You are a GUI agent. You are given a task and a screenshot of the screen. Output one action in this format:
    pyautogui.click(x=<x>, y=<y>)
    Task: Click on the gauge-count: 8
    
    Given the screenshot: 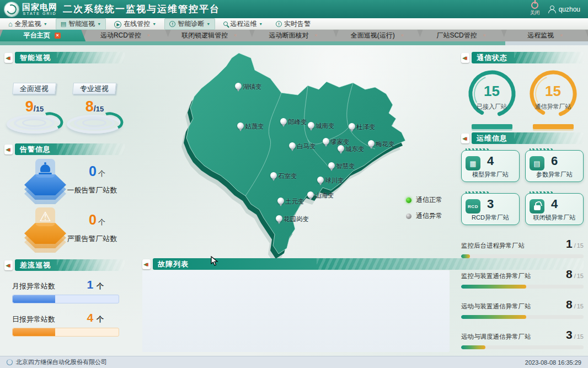 What is the action you would take?
    pyautogui.click(x=89, y=106)
    